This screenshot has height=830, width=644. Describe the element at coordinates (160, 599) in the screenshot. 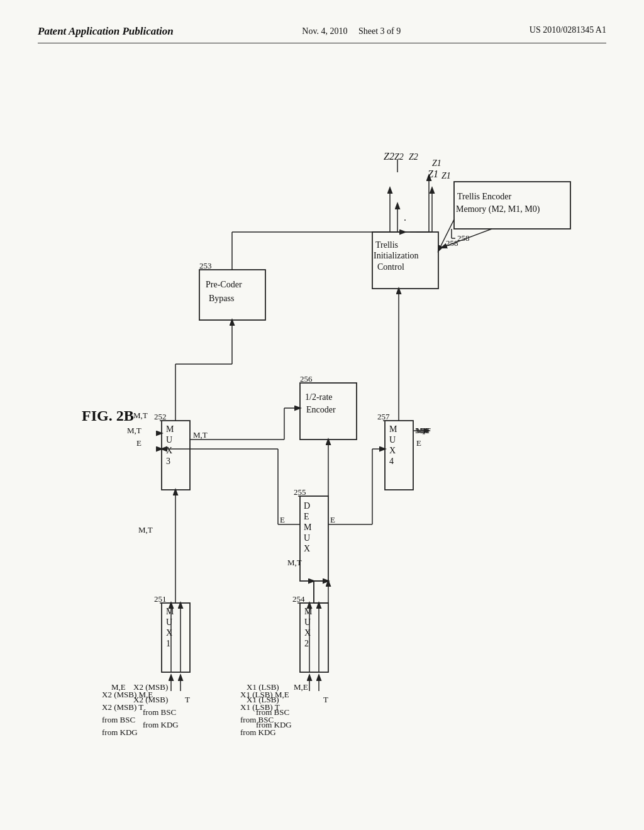

I see `mux1-number: 251` at that location.